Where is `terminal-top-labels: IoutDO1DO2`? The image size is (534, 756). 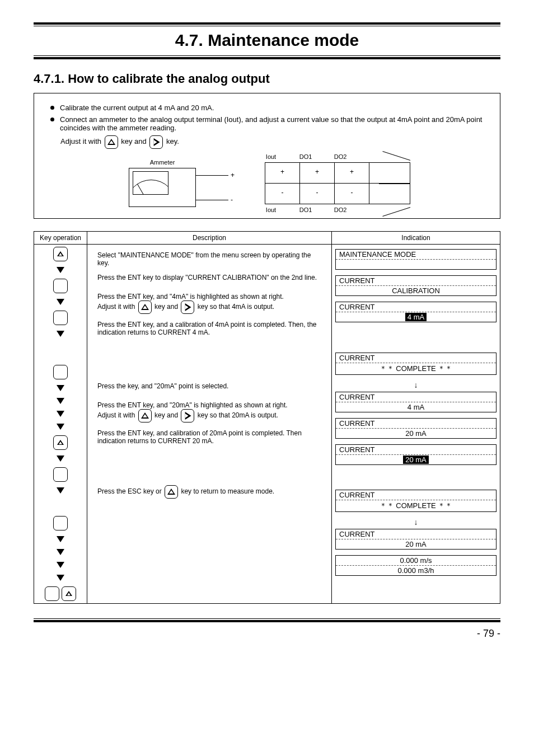
terminal-top-labels: IoutDO1DO2 is located at coordinates (332, 157).